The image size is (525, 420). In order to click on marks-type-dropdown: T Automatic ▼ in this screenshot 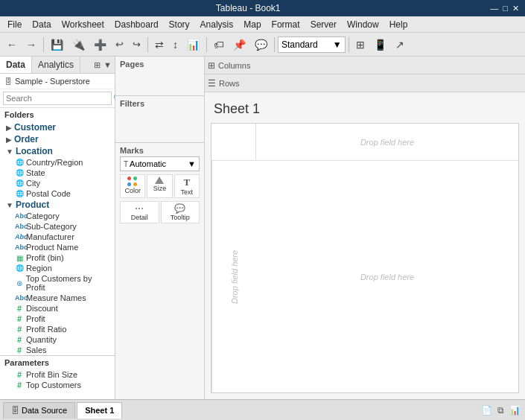, I will do `click(159, 164)`.